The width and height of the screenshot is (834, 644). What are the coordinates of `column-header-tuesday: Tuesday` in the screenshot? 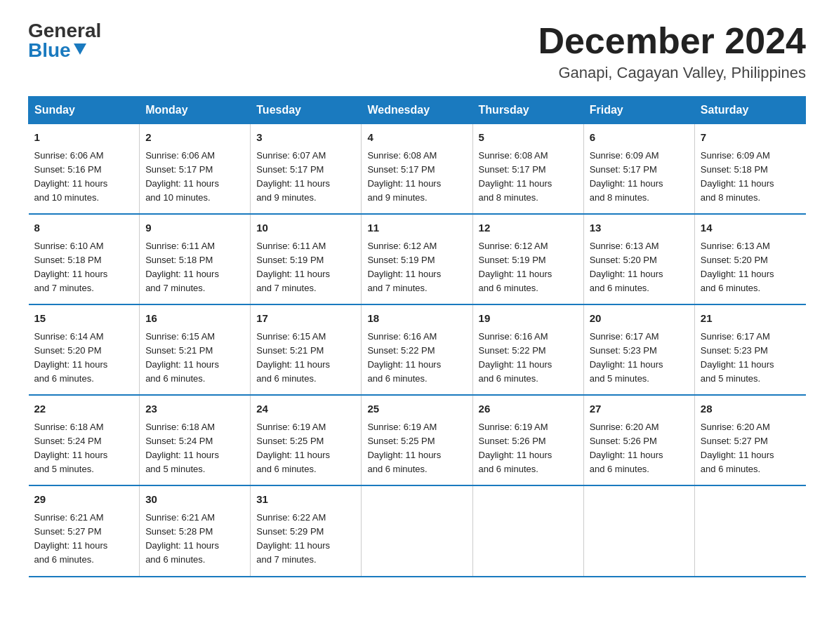 It's located at (306, 111).